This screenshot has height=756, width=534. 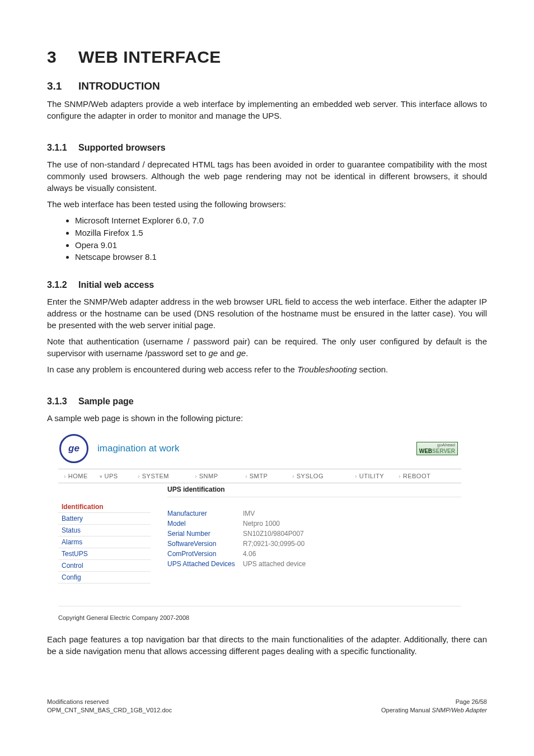 I want to click on page-footer: Modifications reserved OPM_CNT_SNM_BAS_C…, so click(x=267, y=706).